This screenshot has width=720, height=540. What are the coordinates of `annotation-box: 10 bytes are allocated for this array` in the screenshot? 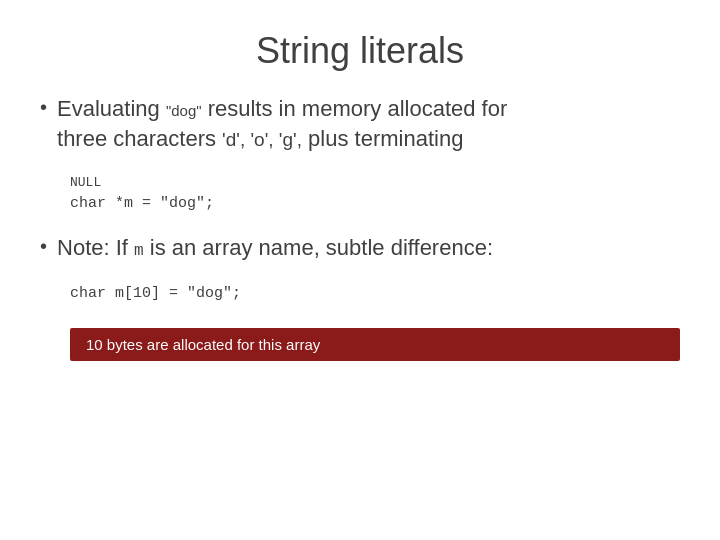 It's located at (375, 344).